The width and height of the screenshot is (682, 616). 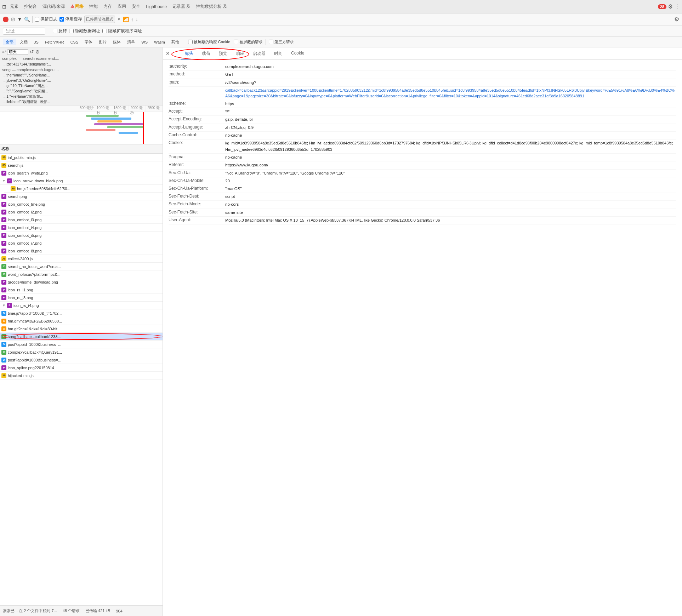 What do you see at coordinates (81, 368) in the screenshot?
I see `list-item: P icon_splice.png?20150814` at bounding box center [81, 368].